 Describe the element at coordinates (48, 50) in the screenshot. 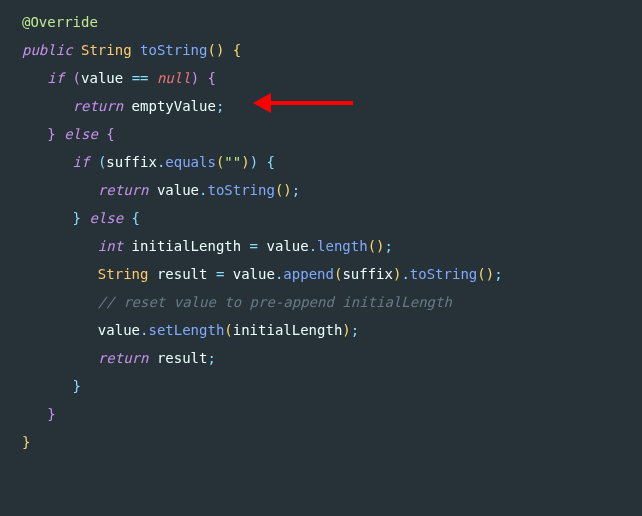

I see `keyword-public: public` at that location.